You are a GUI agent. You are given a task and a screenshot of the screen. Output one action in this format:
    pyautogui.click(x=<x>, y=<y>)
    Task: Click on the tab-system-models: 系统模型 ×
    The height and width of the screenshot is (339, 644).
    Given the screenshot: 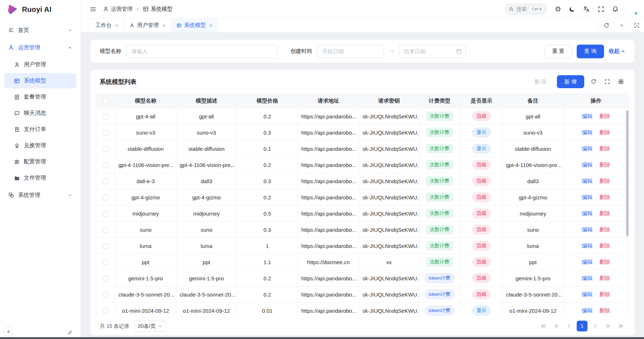 What is the action you would take?
    pyautogui.click(x=195, y=25)
    